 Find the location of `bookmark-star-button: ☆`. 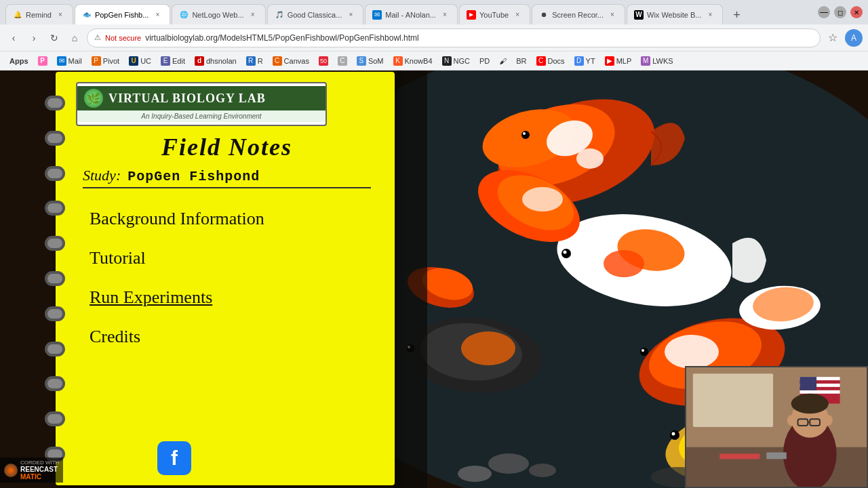

bookmark-star-button: ☆ is located at coordinates (833, 38).